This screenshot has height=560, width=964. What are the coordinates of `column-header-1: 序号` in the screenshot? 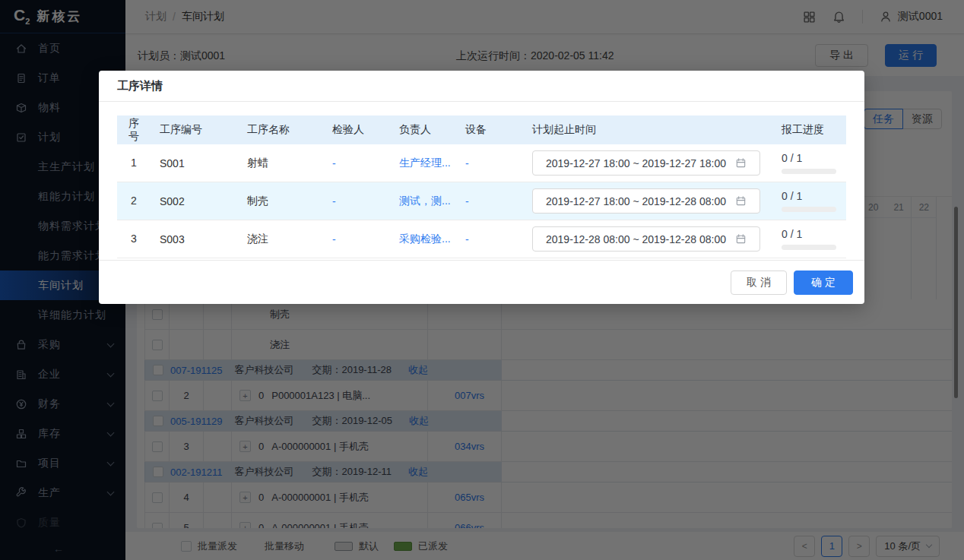 It's located at (134, 131).